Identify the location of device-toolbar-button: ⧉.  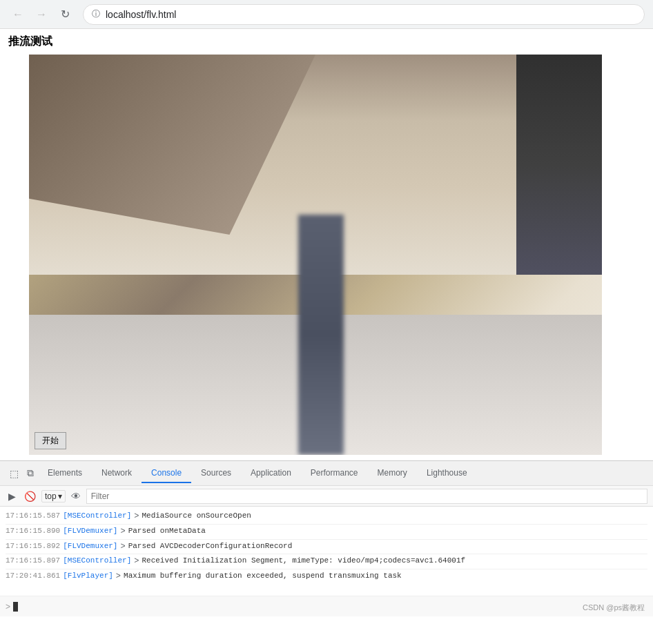
(30, 474).